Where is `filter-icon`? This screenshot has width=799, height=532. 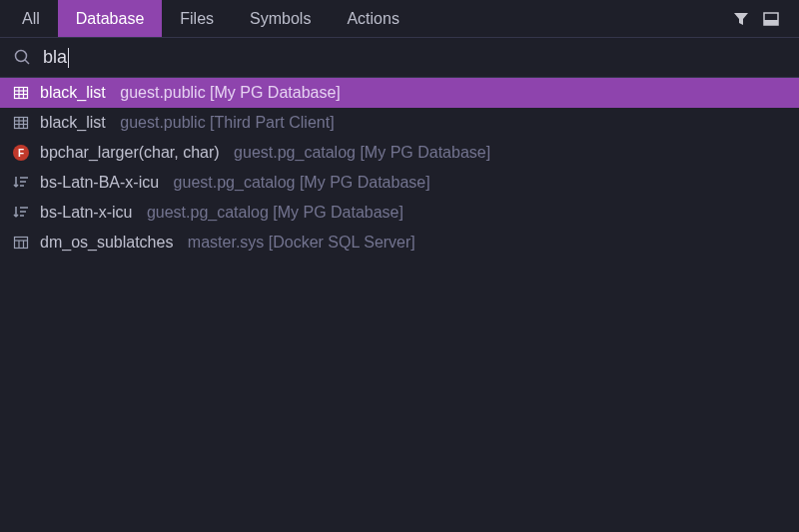
filter-icon is located at coordinates (741, 19).